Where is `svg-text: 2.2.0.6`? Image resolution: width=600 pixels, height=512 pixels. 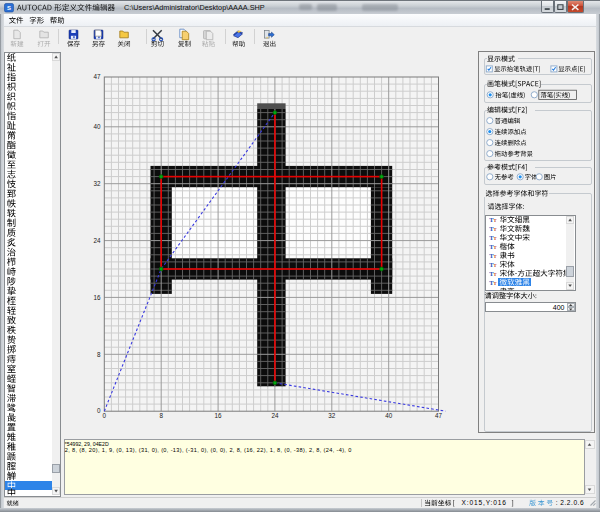
svg-text: 2.2.0.6 is located at coordinates (572, 502).